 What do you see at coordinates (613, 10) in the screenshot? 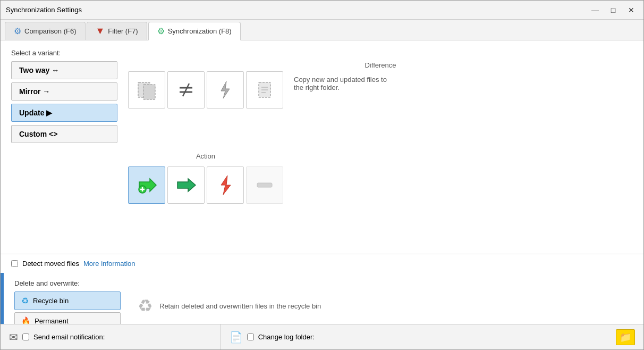
I see `window-controls: — □ ✕` at bounding box center [613, 10].